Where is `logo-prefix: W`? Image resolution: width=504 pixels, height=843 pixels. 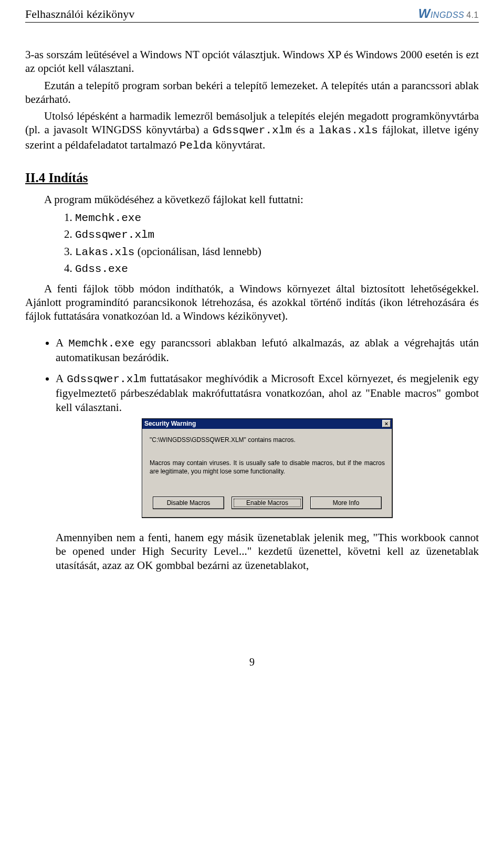 logo-prefix: W is located at coordinates (424, 14).